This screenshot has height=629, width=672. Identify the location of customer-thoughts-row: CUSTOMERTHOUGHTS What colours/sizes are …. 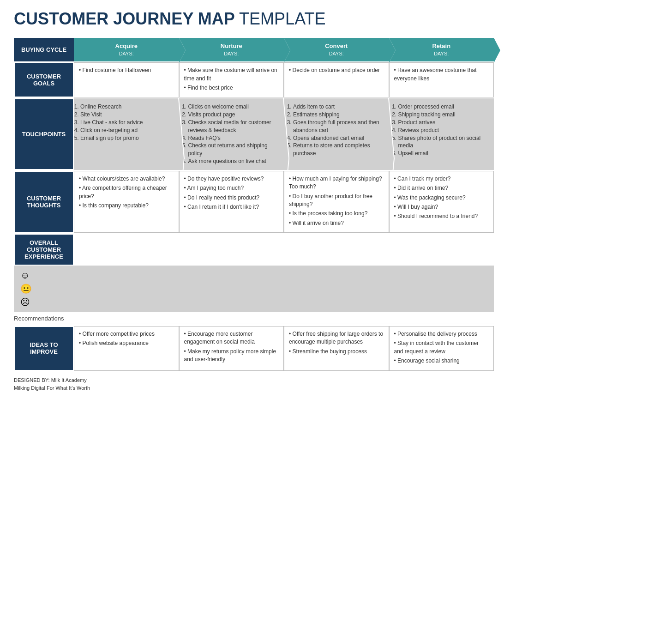
(254, 202).